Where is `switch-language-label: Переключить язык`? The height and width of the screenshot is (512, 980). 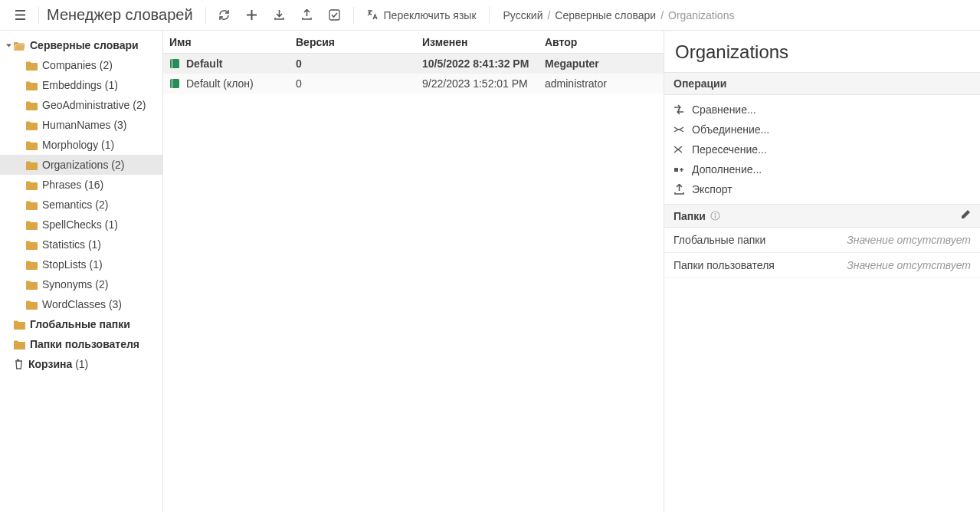
switch-language-label: Переключить язык is located at coordinates (431, 15).